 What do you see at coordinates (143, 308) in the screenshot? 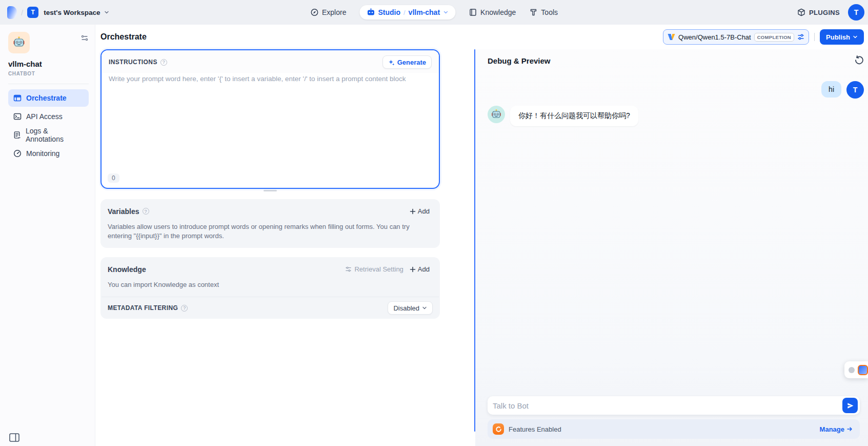
I see `metadata-filtering-title: METADATA FILTERING` at bounding box center [143, 308].